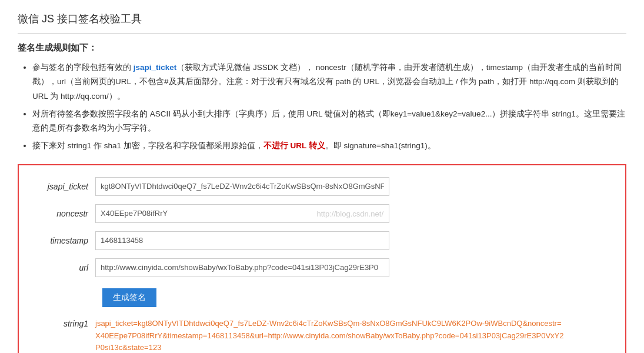 This screenshot has width=644, height=353. I want to click on rule-item-1: 参与签名的字段包括有效的 jsapi_ticket（获取方式详见微信 JSSDK…, so click(329, 82).